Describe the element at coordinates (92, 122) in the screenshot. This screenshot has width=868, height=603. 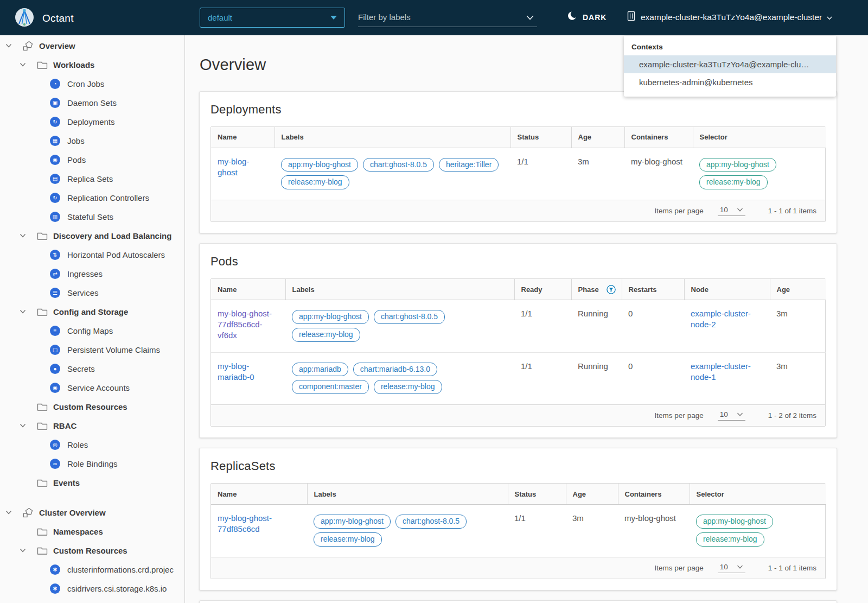
I see `sidebar-item-deployments: ↻Deployments` at that location.